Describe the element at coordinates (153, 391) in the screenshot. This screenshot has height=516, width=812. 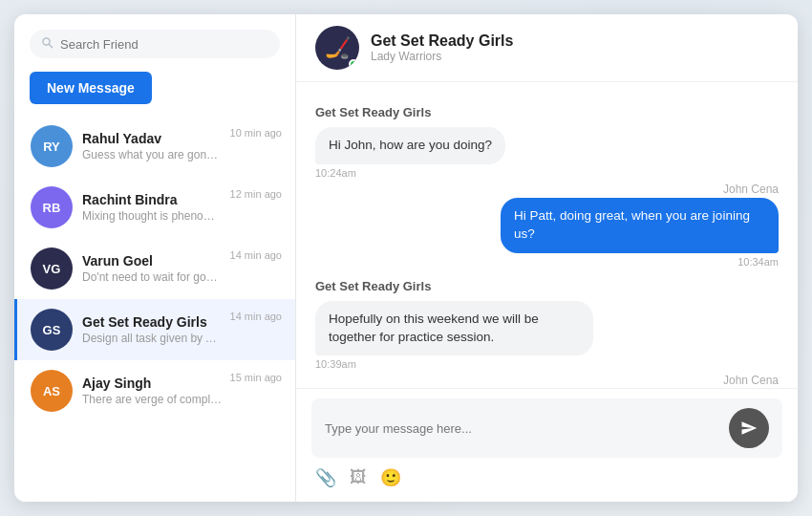
I see `contact-info: Ajay Singh There are verge of complexity…` at that location.